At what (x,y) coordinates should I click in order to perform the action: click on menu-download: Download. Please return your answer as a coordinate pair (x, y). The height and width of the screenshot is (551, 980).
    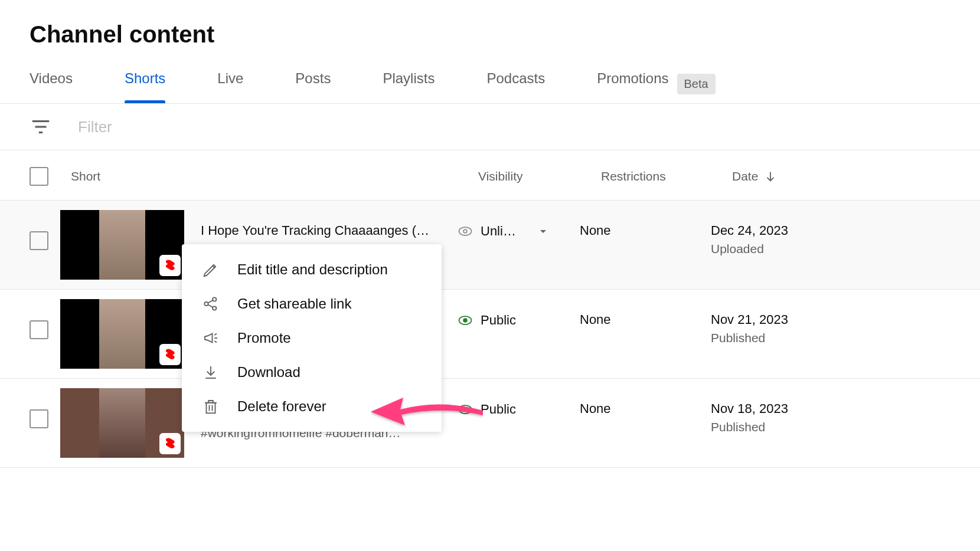
    Looking at the image, I should click on (312, 372).